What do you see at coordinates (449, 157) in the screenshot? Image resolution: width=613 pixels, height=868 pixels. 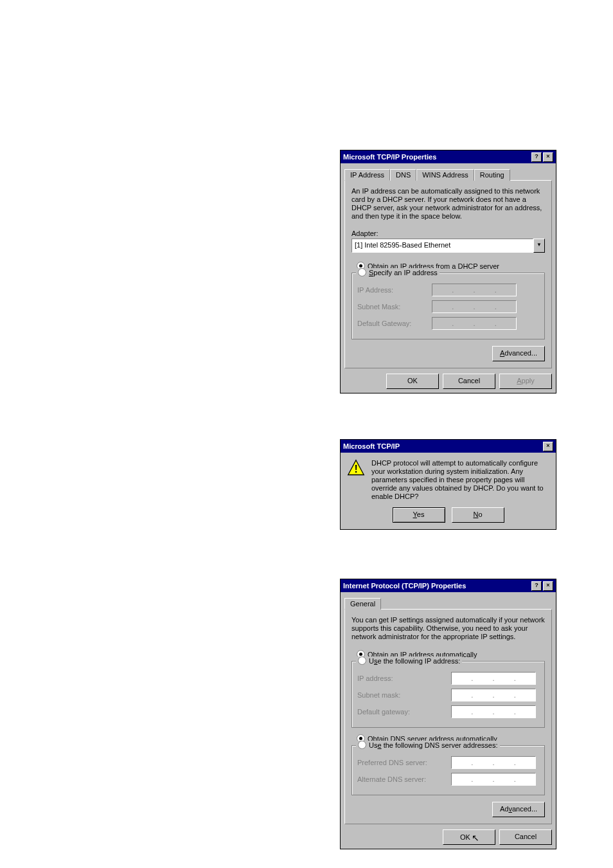 I see `titlebar: Microsoft TCP/IP Properties ? ×` at bounding box center [449, 157].